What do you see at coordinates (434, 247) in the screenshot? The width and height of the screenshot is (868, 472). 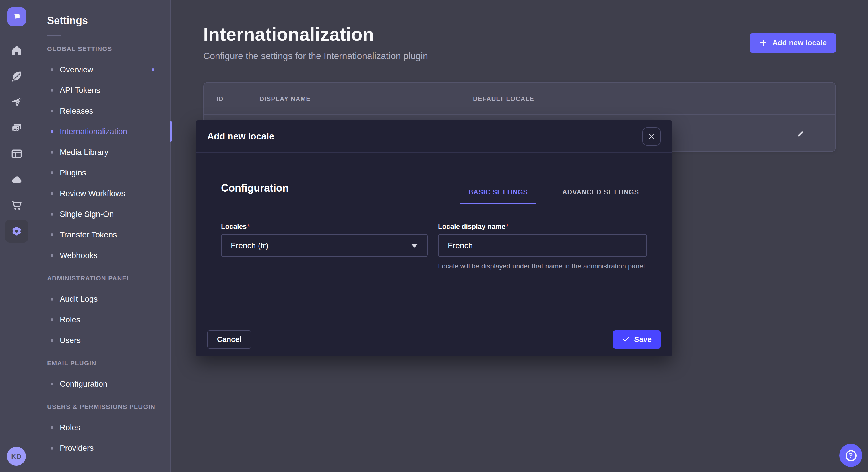 I see `form-fields: Locales* French (fr) Locale display name…` at bounding box center [434, 247].